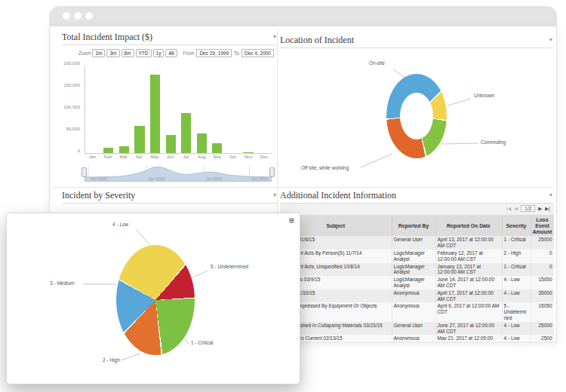 This screenshot has height=392, width=566. What do you see at coordinates (548, 209) in the screenshot?
I see `last-page-icon: ▶|` at bounding box center [548, 209].